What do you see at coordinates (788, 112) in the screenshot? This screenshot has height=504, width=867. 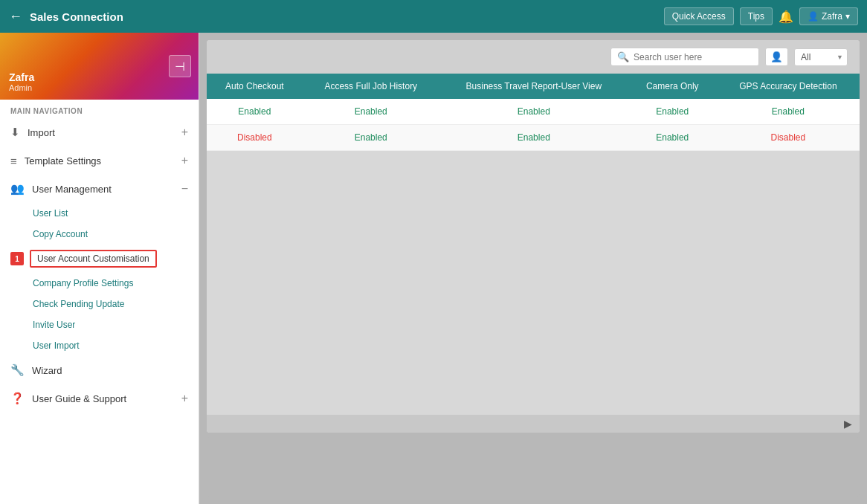 I see `row1-gps-accuracy: Enabled` at bounding box center [788, 112].